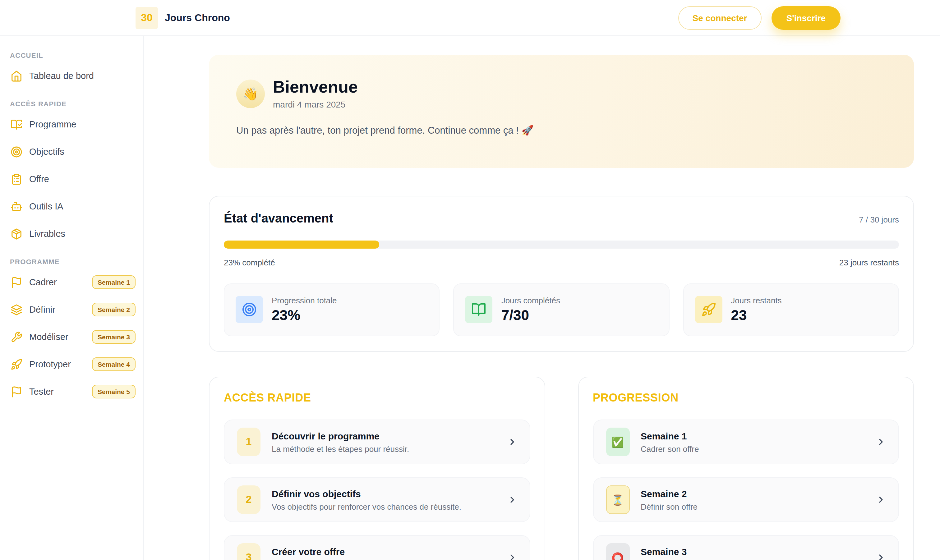  Describe the element at coordinates (756, 300) in the screenshot. I see `stat-label: Jours restants` at that location.